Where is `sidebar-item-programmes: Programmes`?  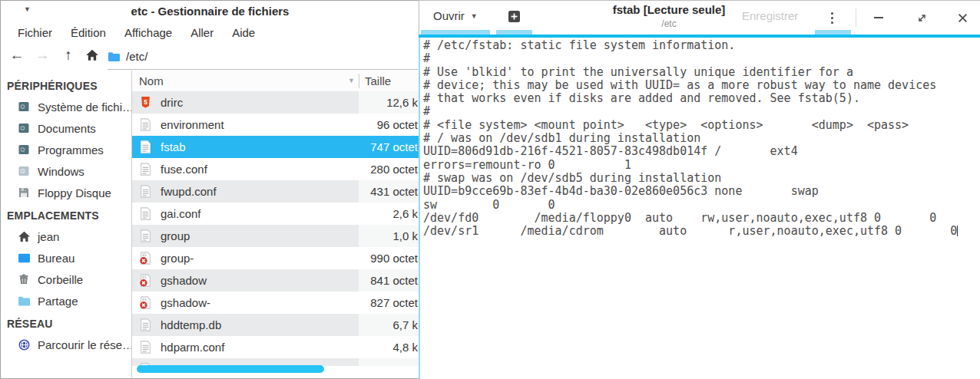
sidebar-item-programmes: Programmes is located at coordinates (66, 150).